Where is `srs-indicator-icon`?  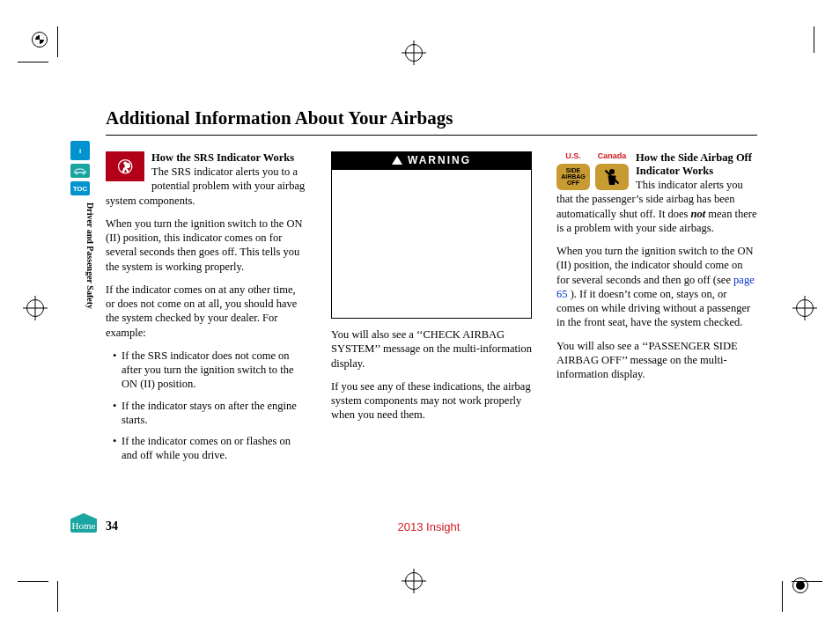 srs-indicator-icon is located at coordinates (125, 166).